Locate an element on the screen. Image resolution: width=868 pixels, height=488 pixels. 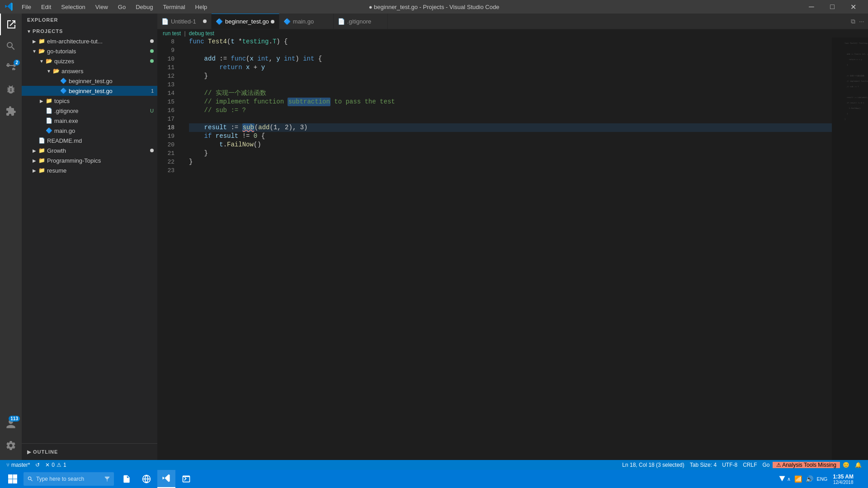
code-token: to pass the test is located at coordinates (363, 102).